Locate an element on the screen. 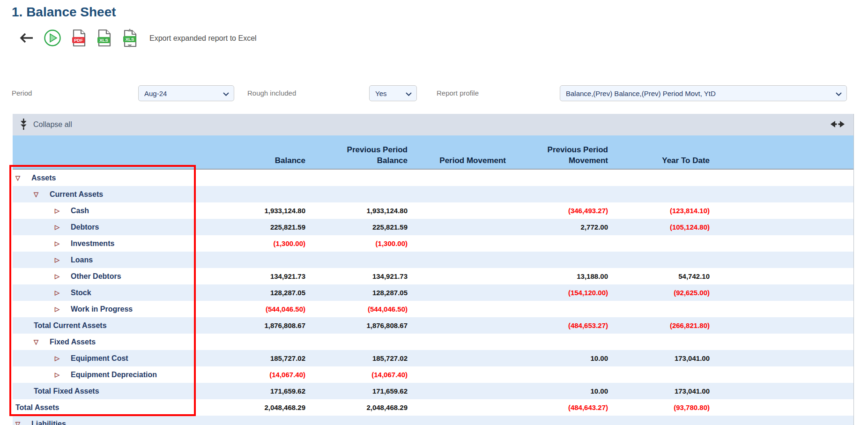 This screenshot has height=425, width=868. row-label: Total Assets is located at coordinates (37, 408).